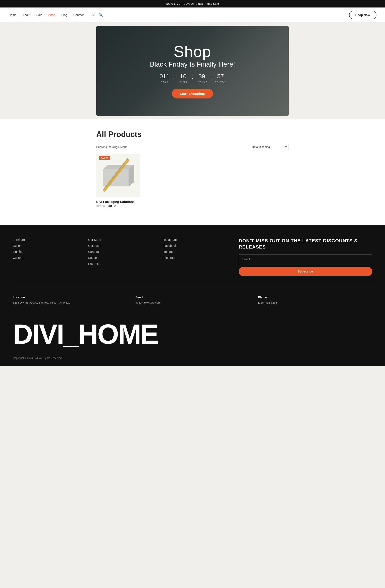  What do you see at coordinates (121, 258) in the screenshot?
I see `footer-link-support: Support` at bounding box center [121, 258].